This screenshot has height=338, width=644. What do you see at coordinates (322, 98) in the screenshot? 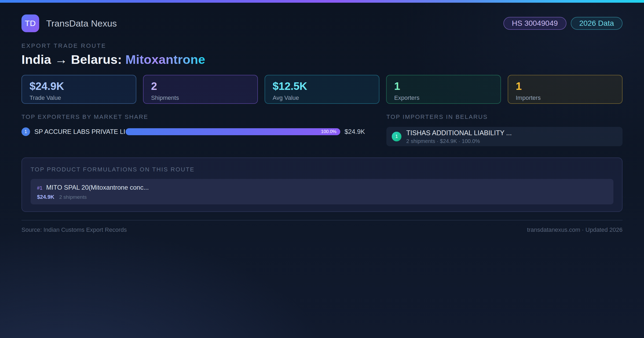
I see `stat-label: Avg Value` at bounding box center [322, 98].